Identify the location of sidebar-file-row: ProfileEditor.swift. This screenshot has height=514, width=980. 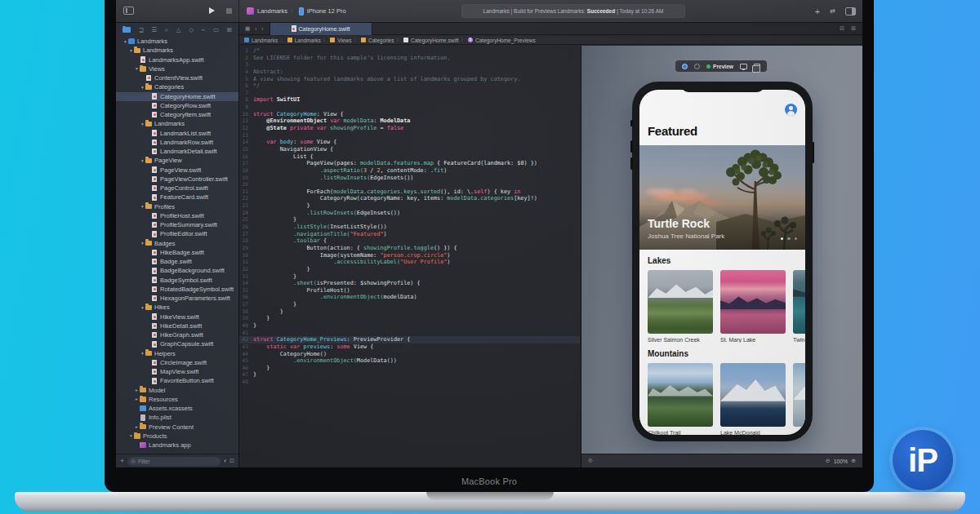
(177, 233).